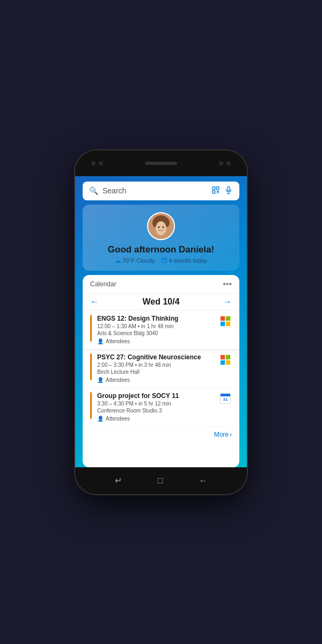 Image resolution: width=322 pixels, height=644 pixels. Describe the element at coordinates (156, 365) in the screenshot. I see `event-time: 2:00 – 3:30 PM • in 3 hr 48 min` at that location.